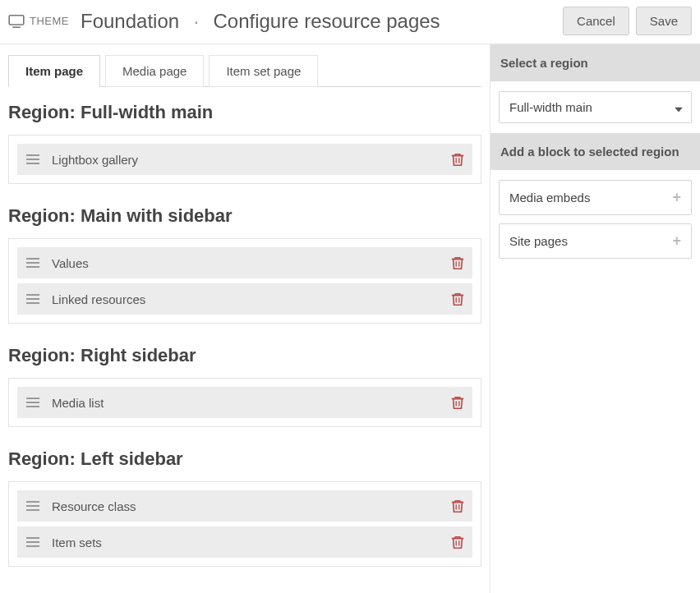  I want to click on available-block-site-pages: Site pages +, so click(595, 241).